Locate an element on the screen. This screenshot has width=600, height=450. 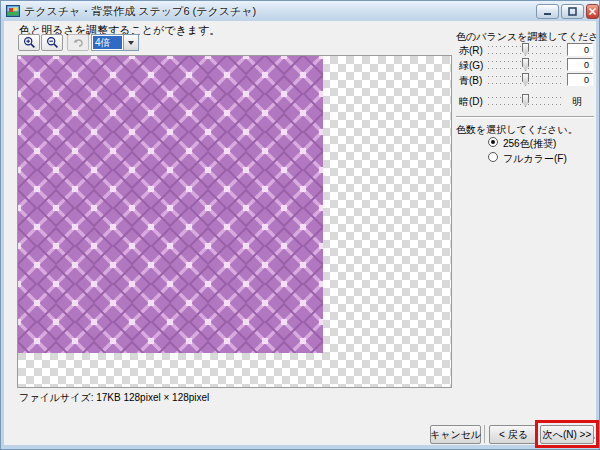
red-value-field: 0 is located at coordinates (580, 50).